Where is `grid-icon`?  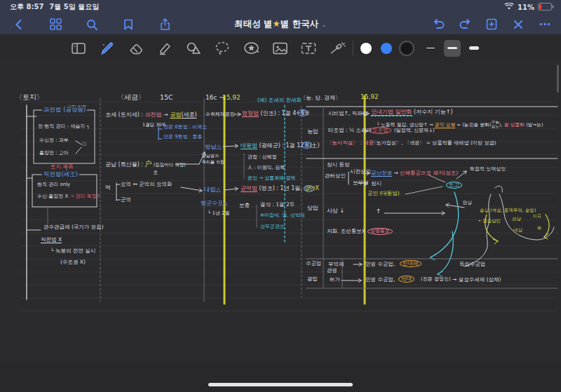
grid-icon is located at coordinates (55, 25).